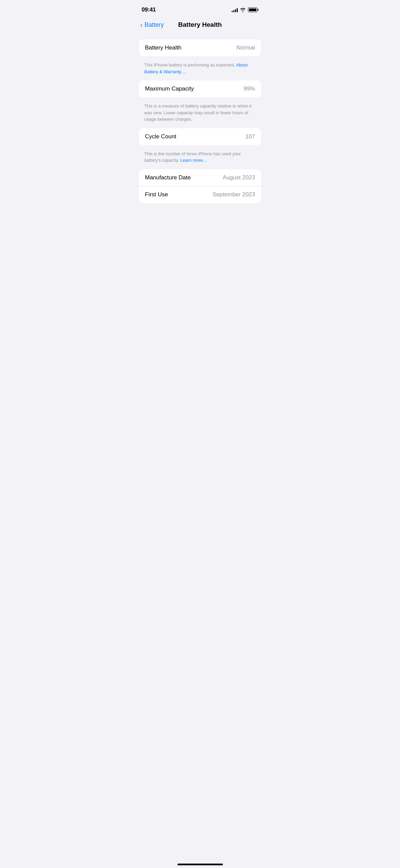  I want to click on status-time: 09:41, so click(149, 10).